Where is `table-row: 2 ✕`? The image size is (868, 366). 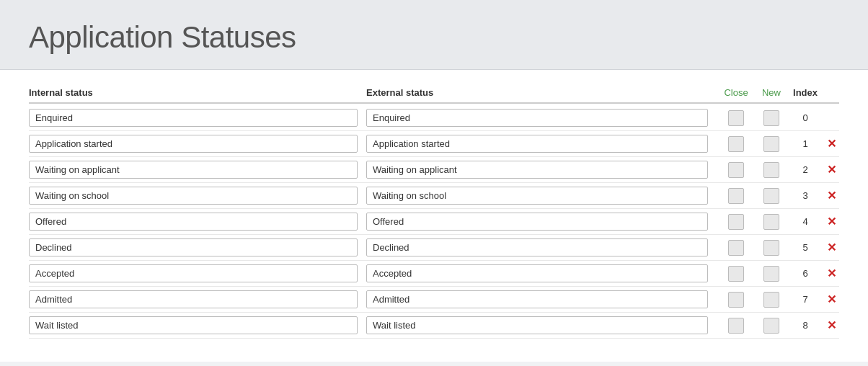
table-row: 2 ✕ is located at coordinates (434, 170).